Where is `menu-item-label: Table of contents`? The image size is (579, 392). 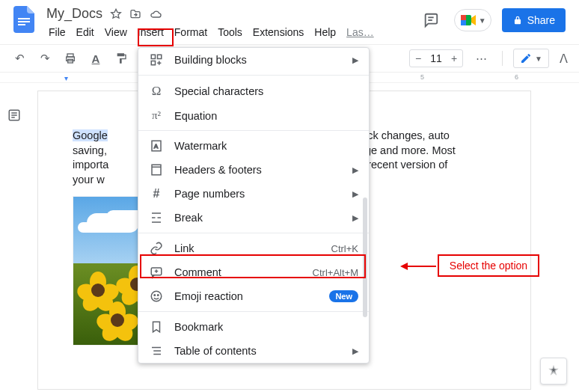
menu-item-label: Table of contents is located at coordinates (258, 351).